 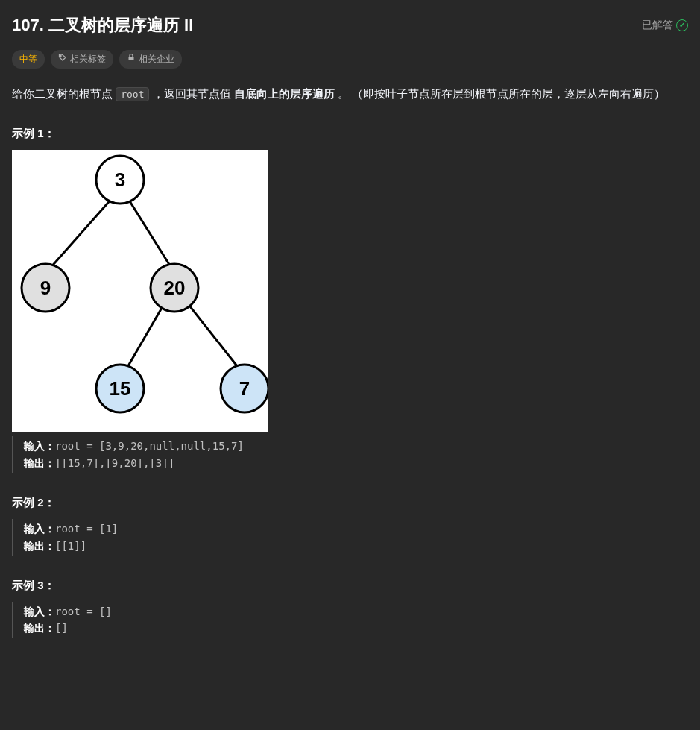 What do you see at coordinates (121, 388) in the screenshot?
I see `tree-node-4: 15` at bounding box center [121, 388].